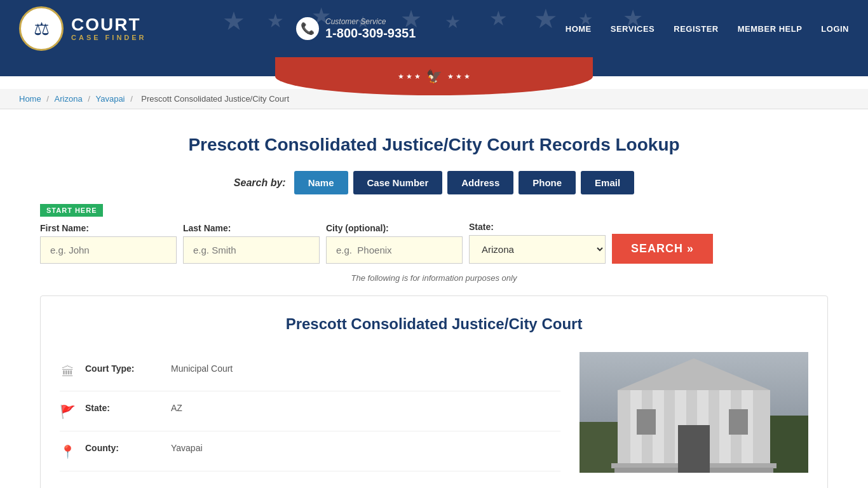  What do you see at coordinates (398, 183) in the screenshot?
I see `tab-case-number: Case Number` at bounding box center [398, 183].